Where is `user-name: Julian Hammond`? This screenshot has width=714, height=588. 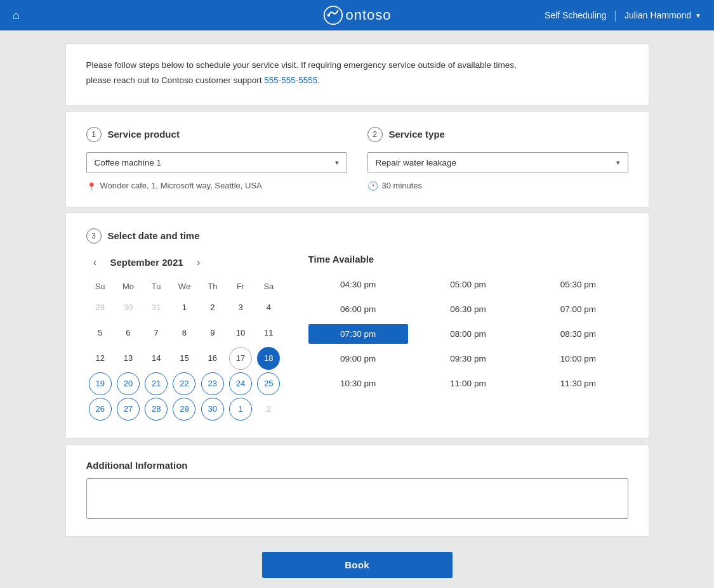 user-name: Julian Hammond is located at coordinates (658, 15).